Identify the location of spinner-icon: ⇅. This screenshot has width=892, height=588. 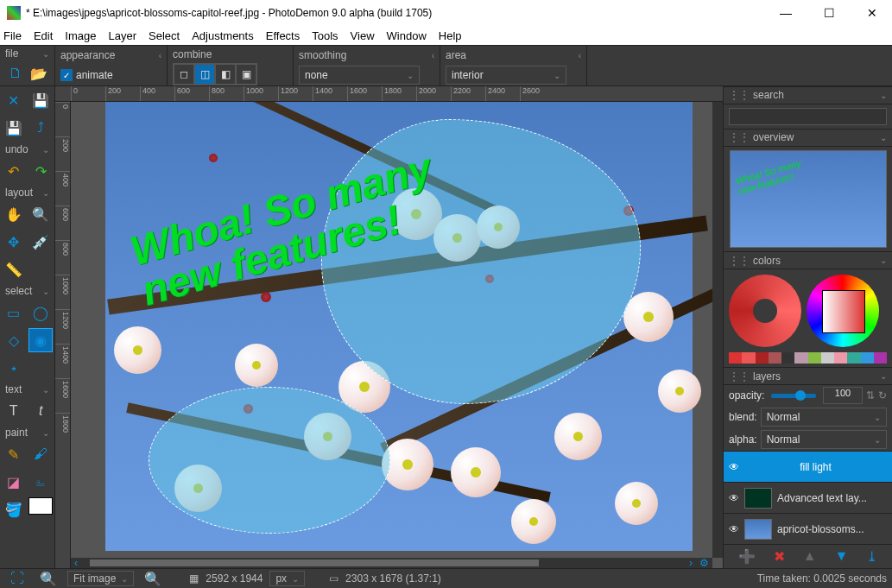
(870, 395).